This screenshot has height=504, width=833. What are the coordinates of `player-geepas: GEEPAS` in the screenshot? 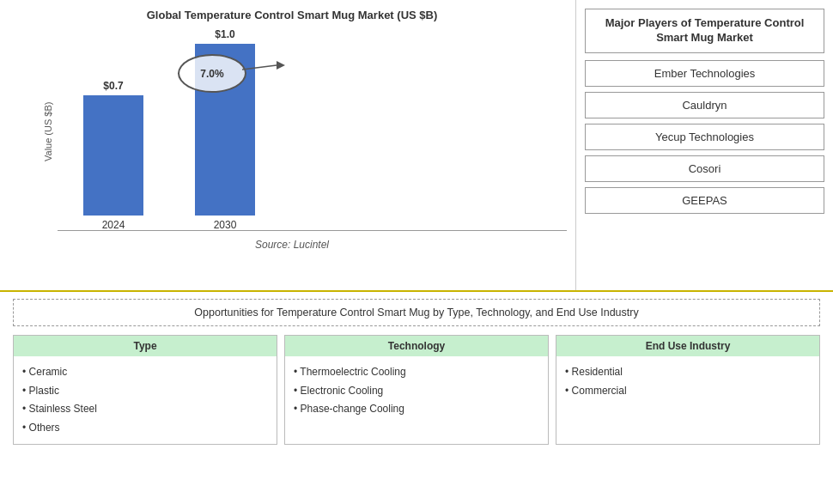 It's located at (704, 201).